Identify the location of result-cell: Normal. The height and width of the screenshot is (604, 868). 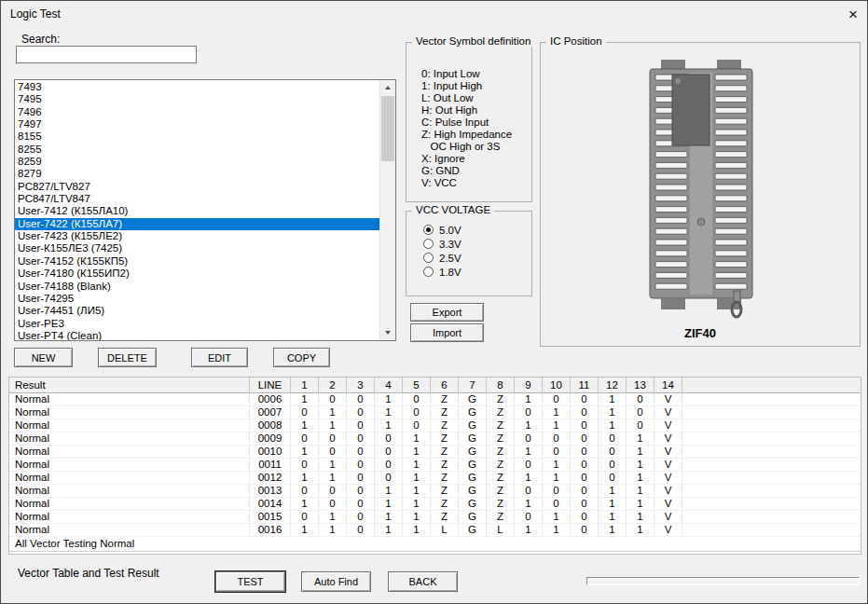
(130, 438).